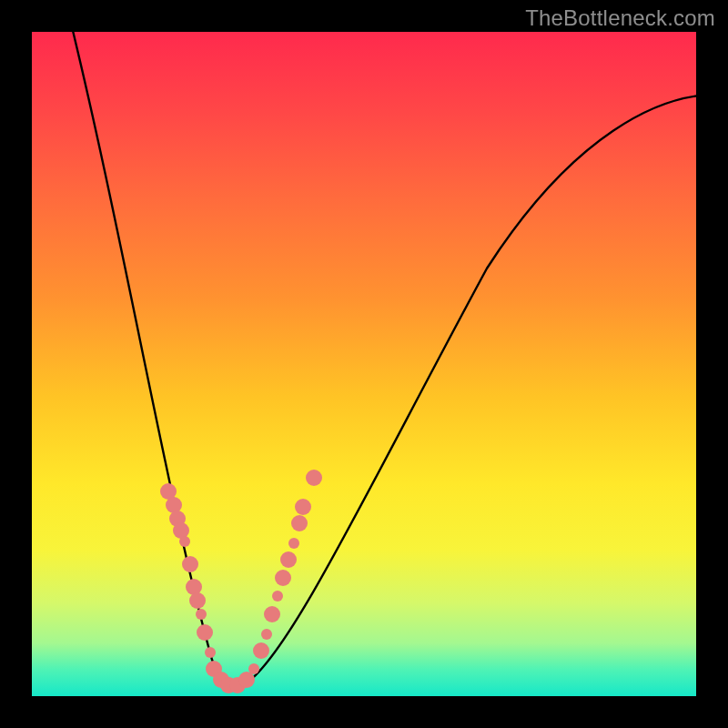 This screenshot has height=728, width=728. What do you see at coordinates (241, 581) in the screenshot?
I see `scatter-dots` at bounding box center [241, 581].